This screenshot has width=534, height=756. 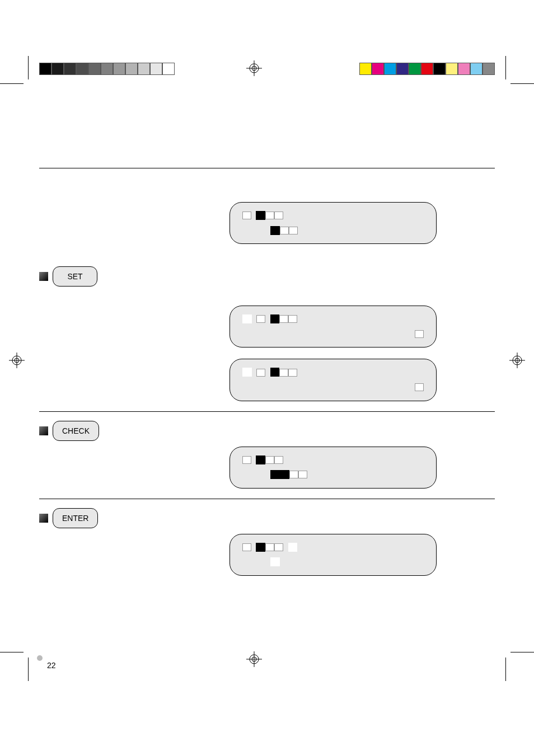 I want to click on set-button: SET, so click(x=75, y=276).